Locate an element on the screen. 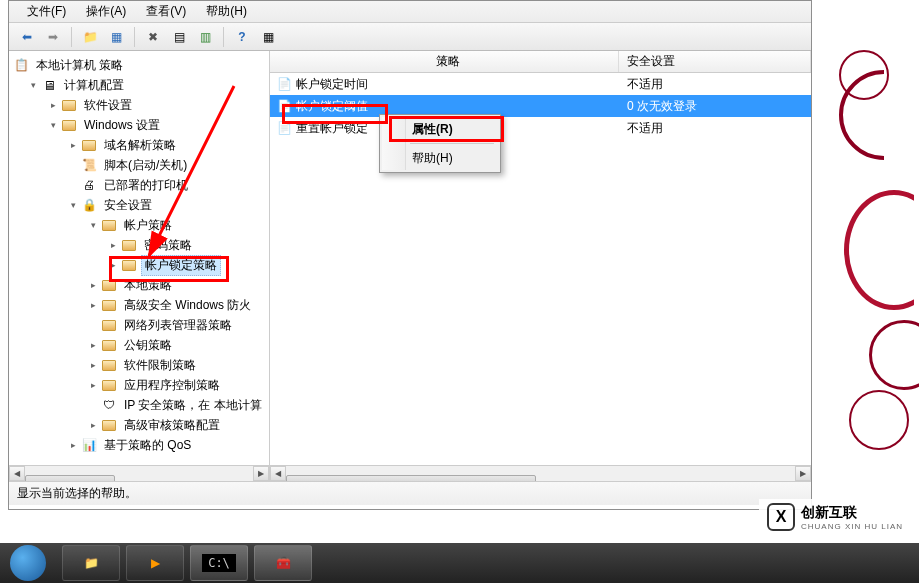  menu-help: 帮助(H) is located at coordinates (226, 12).